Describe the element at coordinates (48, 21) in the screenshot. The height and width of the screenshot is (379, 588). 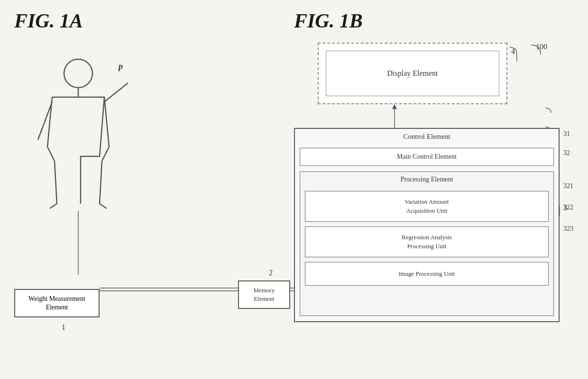
I see `fig-1a-title: FIG. 1A` at that location.